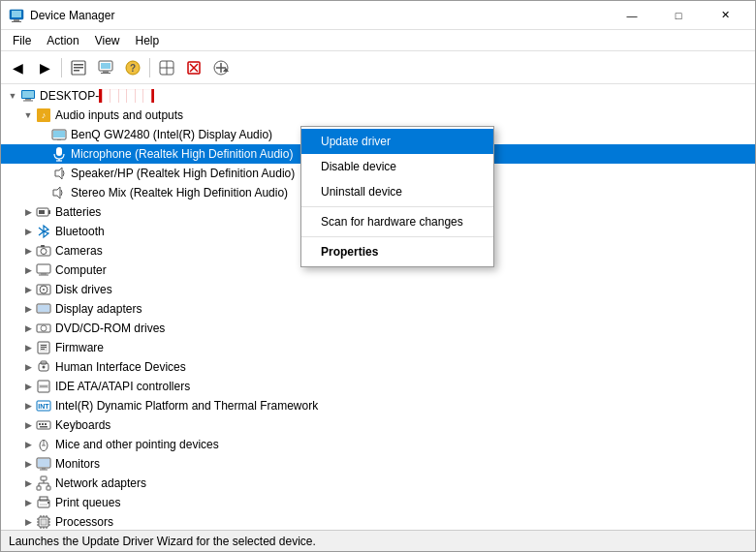 This screenshot has width=756, height=552. I want to click on svg-text: INT, so click(44, 407).